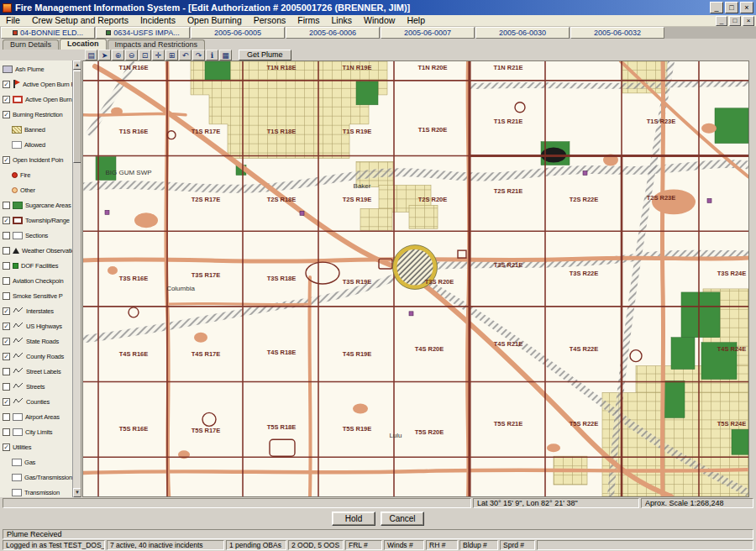 The width and height of the screenshot is (756, 551). Describe the element at coordinates (36, 69) in the screenshot. I see `legend-item-ash-plume: Ash Plume` at that location.